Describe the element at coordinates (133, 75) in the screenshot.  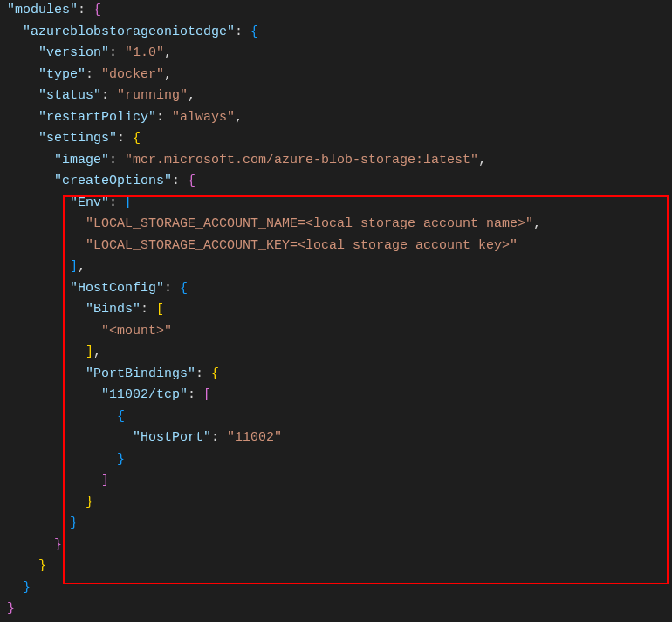
I see `json-string: "docker"` at that location.